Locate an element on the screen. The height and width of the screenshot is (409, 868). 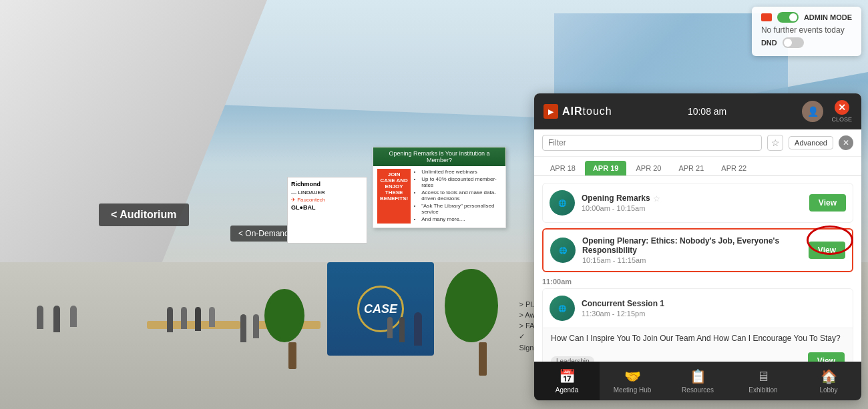
close-label: CLOSE is located at coordinates (841, 119).